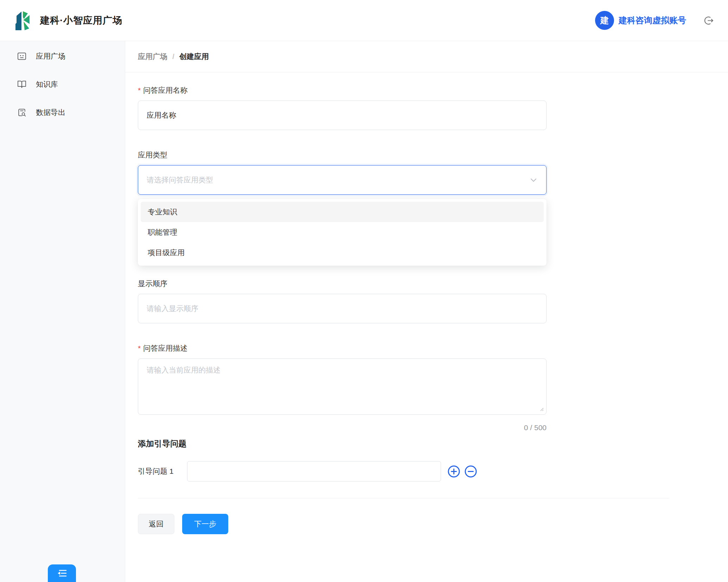 Image resolution: width=728 pixels, height=582 pixels. I want to click on back-button: 返回, so click(156, 524).